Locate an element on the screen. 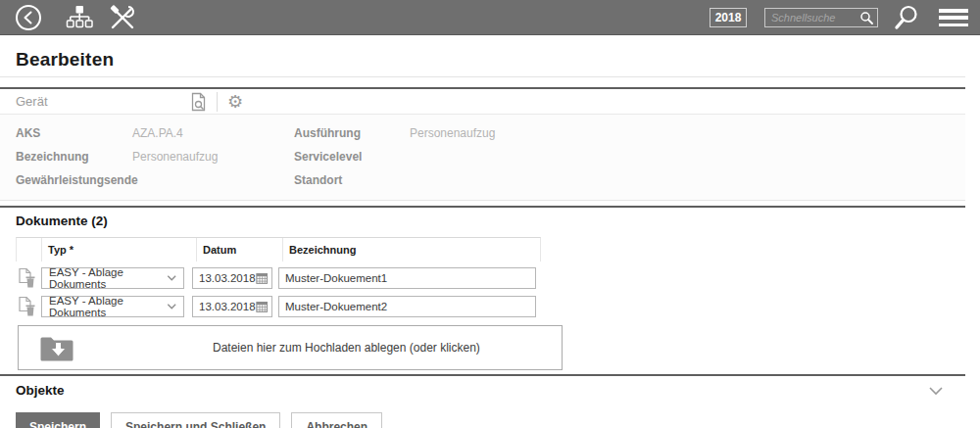 This screenshot has height=428, width=980. save-button: Speichern is located at coordinates (58, 420).